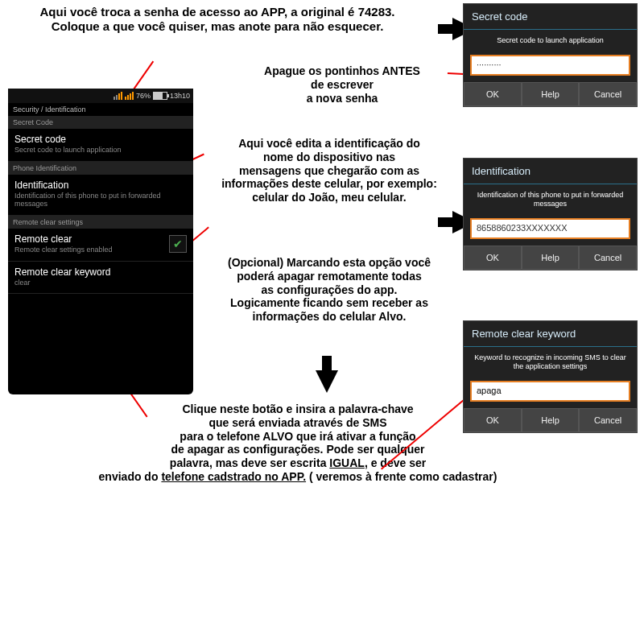 This screenshot has height=644, width=644. I want to click on dialog-title: Identification, so click(551, 171).